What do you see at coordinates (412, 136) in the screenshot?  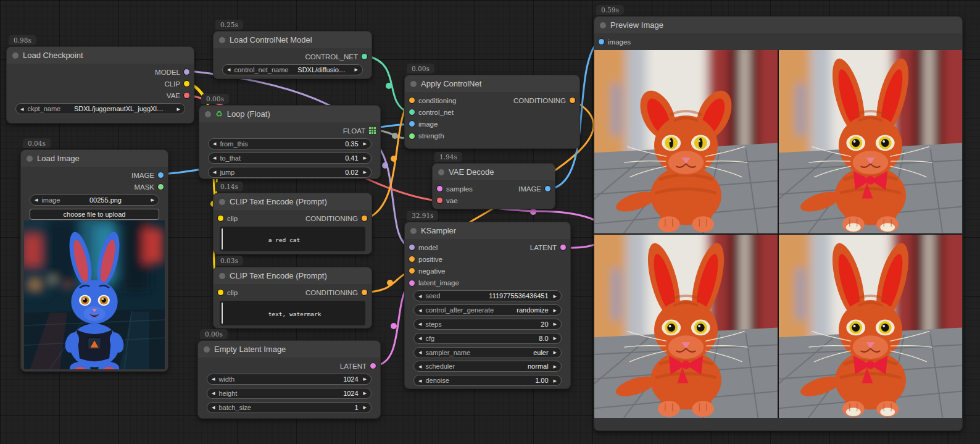 I see `input-slot-strength-dot` at bounding box center [412, 136].